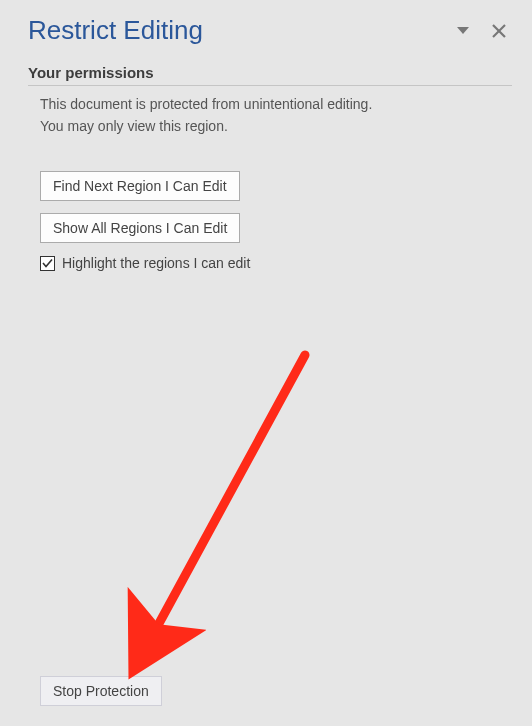 The width and height of the screenshot is (532, 726). I want to click on checkbox-label: Highlight the regions I can edit, so click(156, 263).